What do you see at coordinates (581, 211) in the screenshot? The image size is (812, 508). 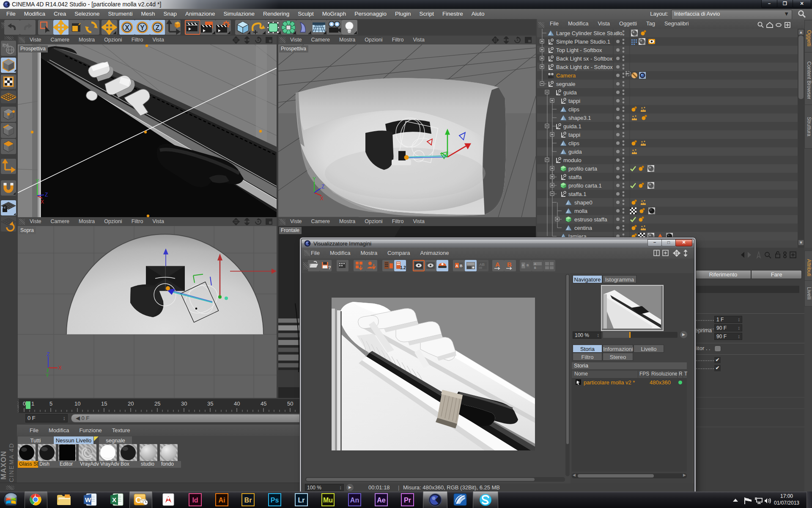 I see `svg-text: molla` at bounding box center [581, 211].